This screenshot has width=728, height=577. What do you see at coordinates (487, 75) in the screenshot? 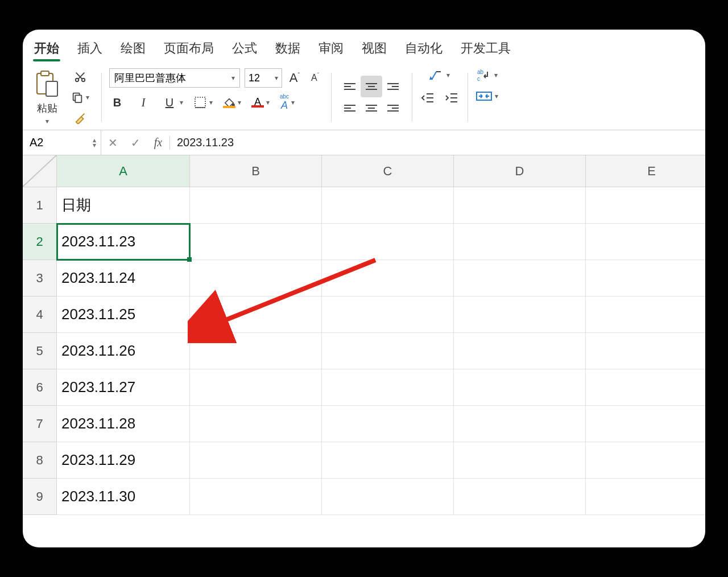
I see `wrap-text-button: ab c ▾` at bounding box center [487, 75].